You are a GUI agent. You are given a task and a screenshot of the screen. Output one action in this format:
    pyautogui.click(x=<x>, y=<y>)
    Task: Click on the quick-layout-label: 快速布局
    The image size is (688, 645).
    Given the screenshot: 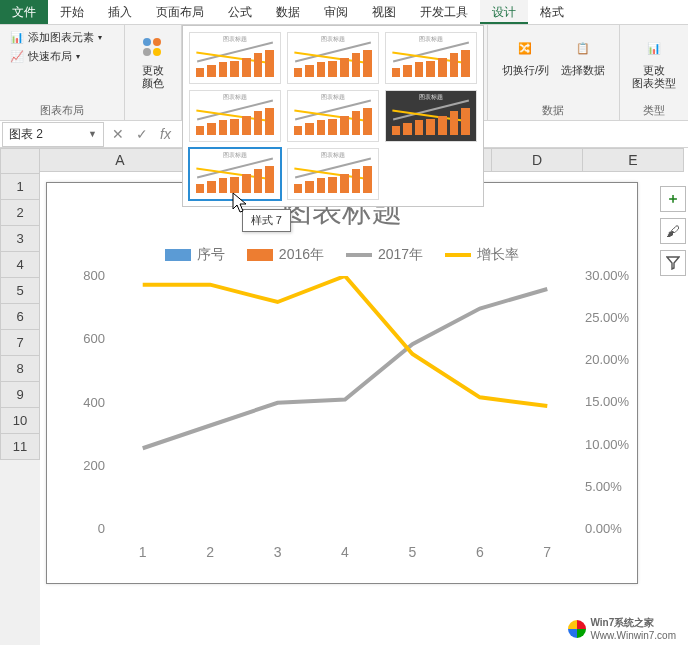 What is the action you would take?
    pyautogui.click(x=50, y=56)
    